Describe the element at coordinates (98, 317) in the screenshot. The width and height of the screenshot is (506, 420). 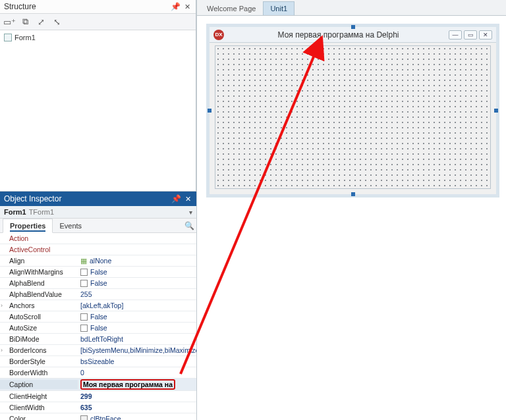
I see `property-row-autoscroll: AutoScrollFalse` at that location.